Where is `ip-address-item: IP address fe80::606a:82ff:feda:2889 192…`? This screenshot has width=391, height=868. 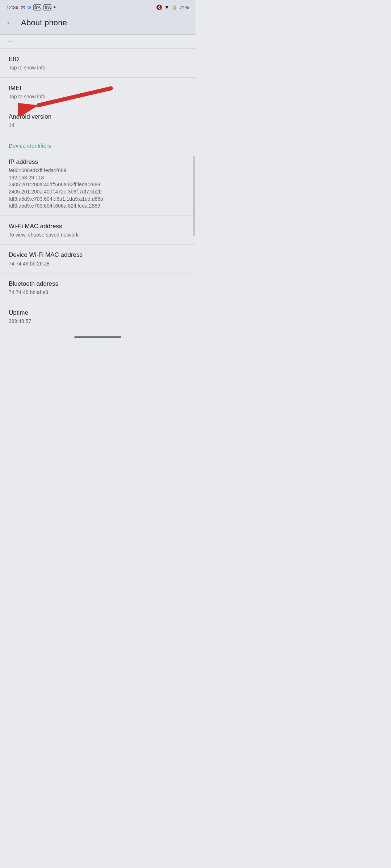
ip-address-item: IP address fe80::606a:82ff:feda:2889 192… is located at coordinates (98, 184).